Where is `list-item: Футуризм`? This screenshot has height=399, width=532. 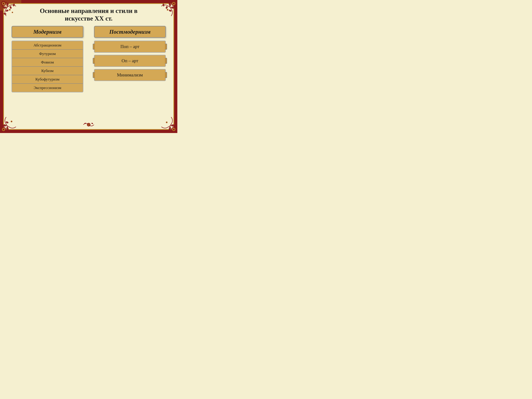 list-item: Футуризм is located at coordinates (47, 54).